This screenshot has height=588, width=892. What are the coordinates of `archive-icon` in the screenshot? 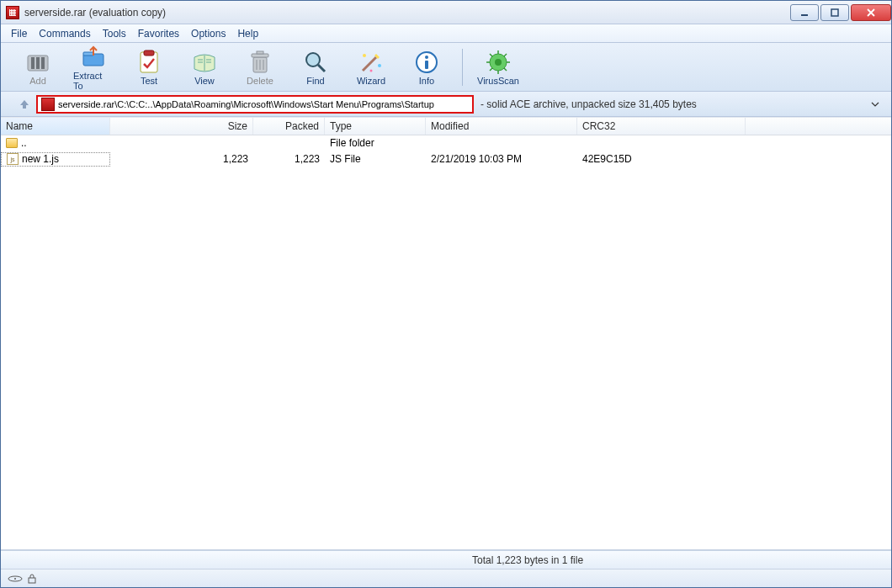 It's located at (48, 104).